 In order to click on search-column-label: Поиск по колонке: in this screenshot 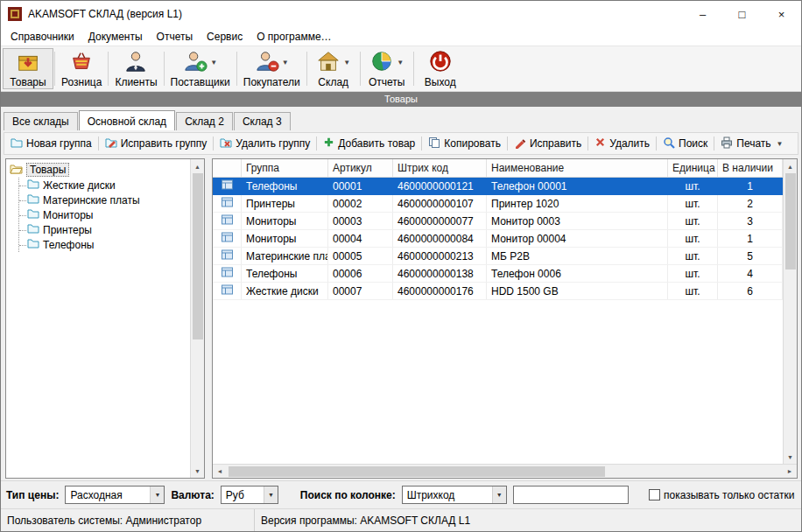, I will do `click(348, 495)`.